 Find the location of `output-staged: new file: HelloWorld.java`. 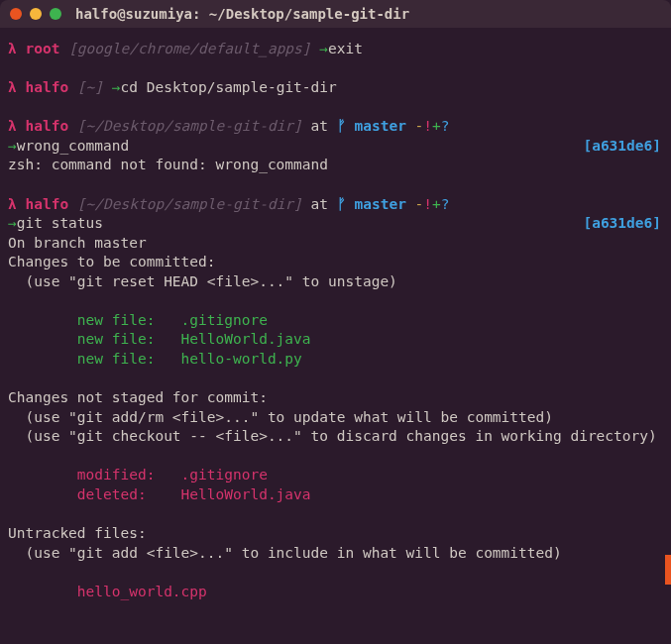

output-staged: new file: HelloWorld.java is located at coordinates (335, 340).